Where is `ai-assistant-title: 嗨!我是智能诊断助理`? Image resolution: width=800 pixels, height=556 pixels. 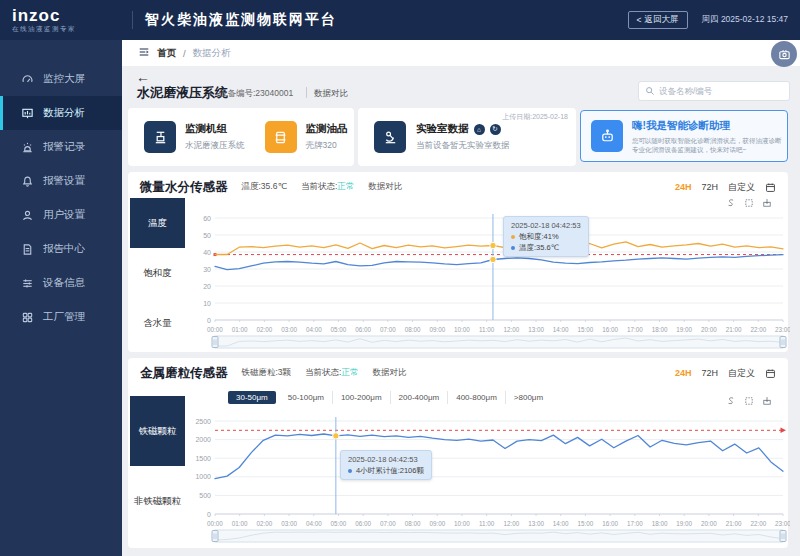 ai-assistant-title: 嗨!我是智能诊断助理 is located at coordinates (707, 126).